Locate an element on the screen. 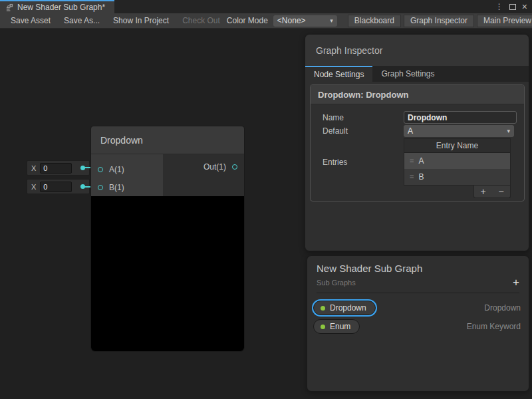  toolbar-right-group: Color Mode <None> ▾ Blackboard Graph Ins… is located at coordinates (379, 21).